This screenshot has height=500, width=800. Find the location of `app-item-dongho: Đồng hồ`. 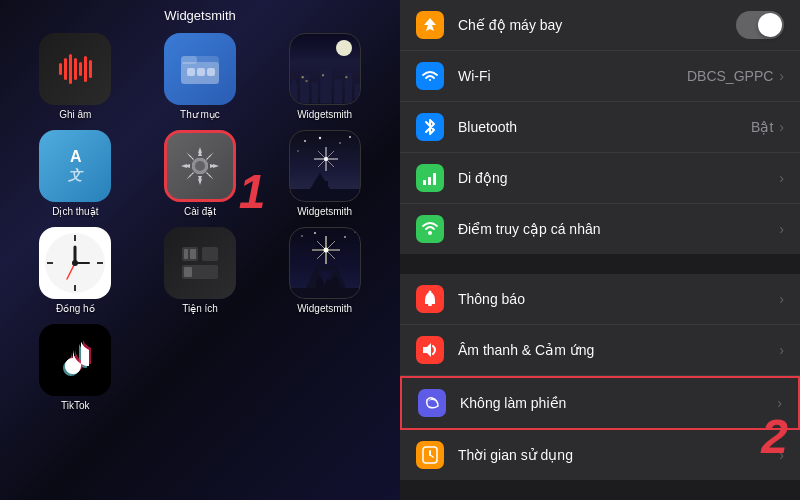

app-item-dongho: Đồng hồ is located at coordinates (76, 270).